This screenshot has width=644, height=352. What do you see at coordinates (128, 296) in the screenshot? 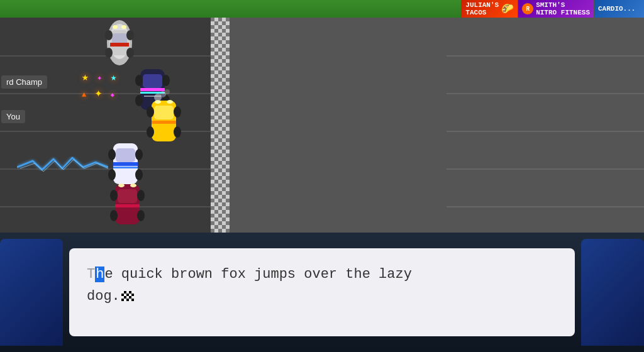
I see `finish-flag` at bounding box center [128, 296].